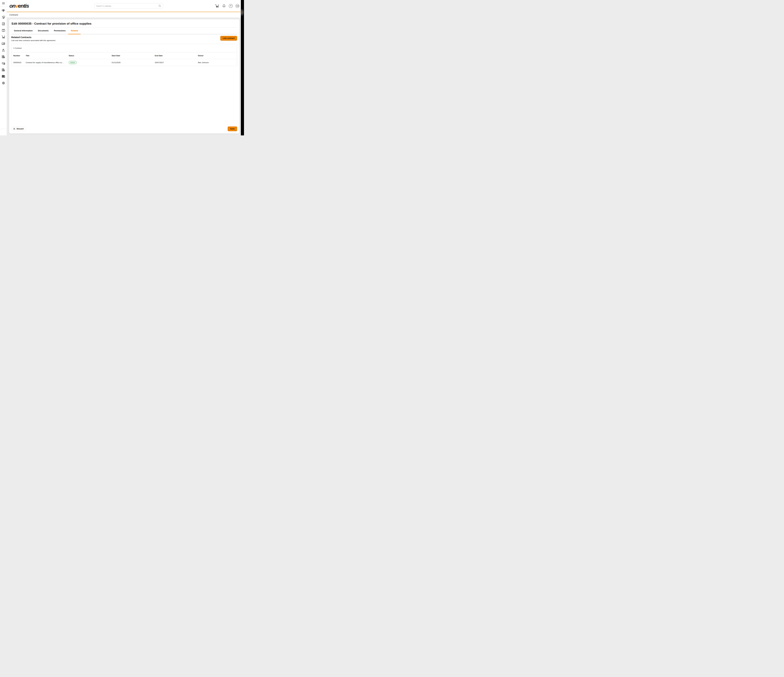  What do you see at coordinates (126, 76) in the screenshot?
I see `content-area: Edit 00000035 - Contract for provision o…` at bounding box center [126, 76].